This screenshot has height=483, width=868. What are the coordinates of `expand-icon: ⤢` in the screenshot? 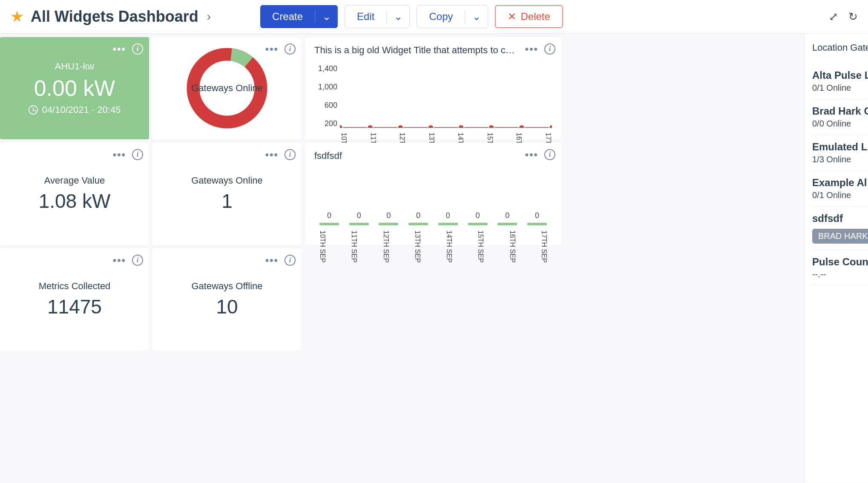 It's located at (834, 17).